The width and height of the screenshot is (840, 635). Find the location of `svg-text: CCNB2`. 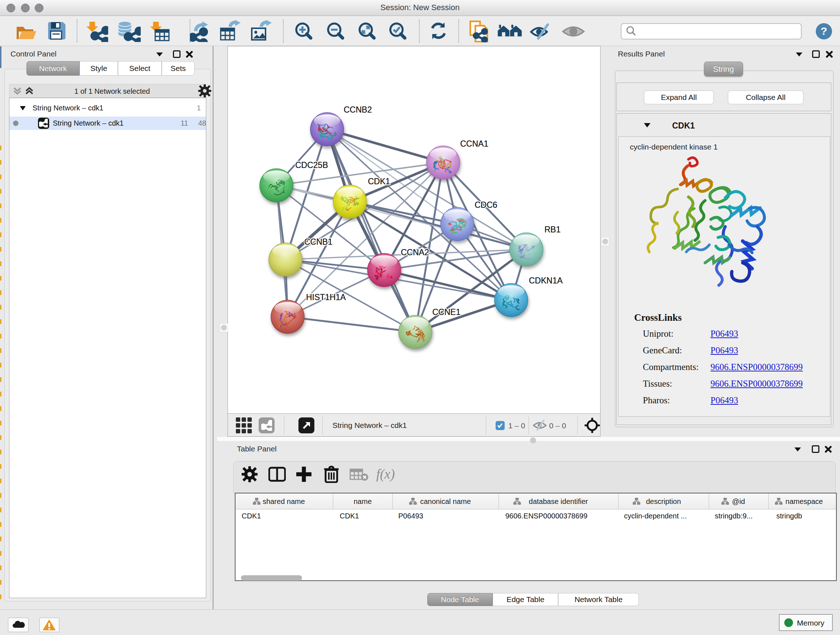

svg-text: CCNB2 is located at coordinates (358, 109).